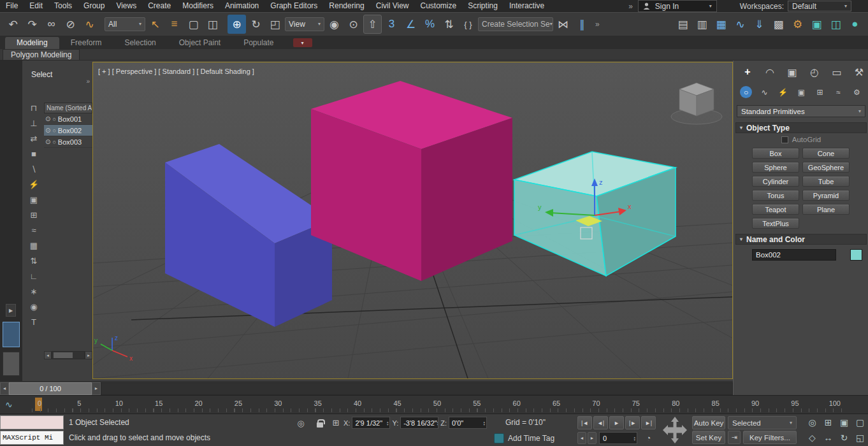  I want to click on curve-editor-icon: ∿, so click(741, 24).